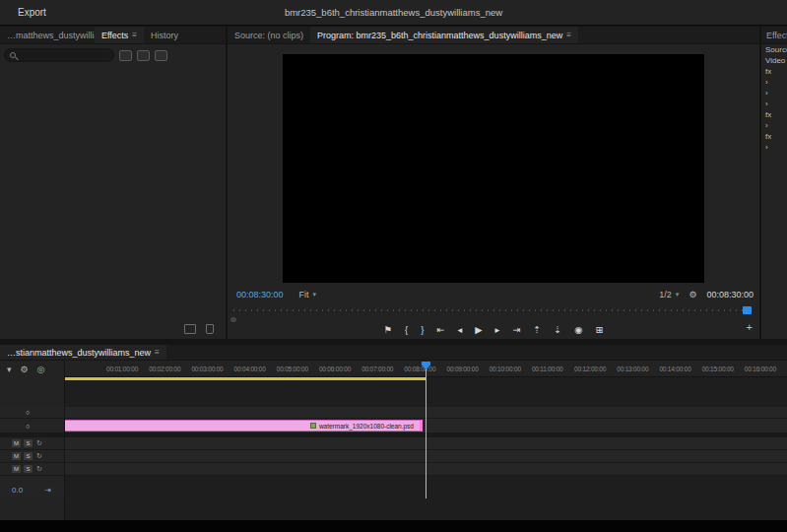 This screenshot has width=787, height=532. Describe the element at coordinates (32, 443) in the screenshot. I see `audio-track-a1-header: M S ↻` at that location.